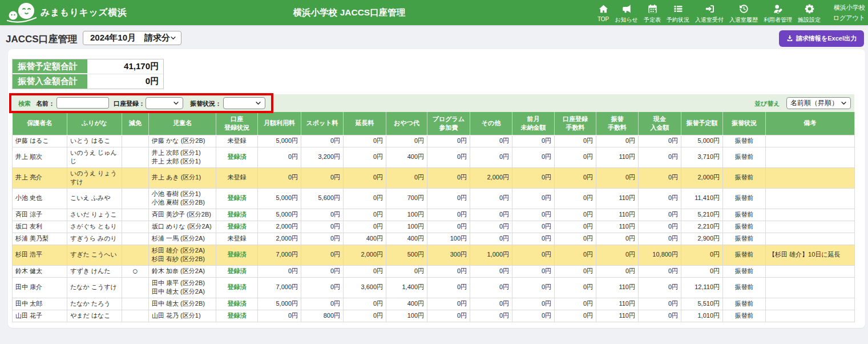 The width and height of the screenshot is (868, 344). I want to click on download-icon, so click(790, 39).